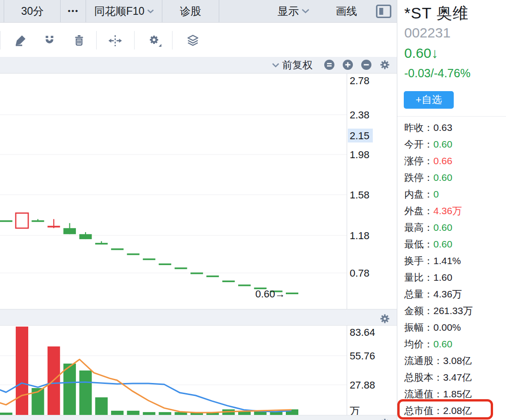  Describe the element at coordinates (49, 41) in the screenshot. I see `magnet-snap-icon` at that location.